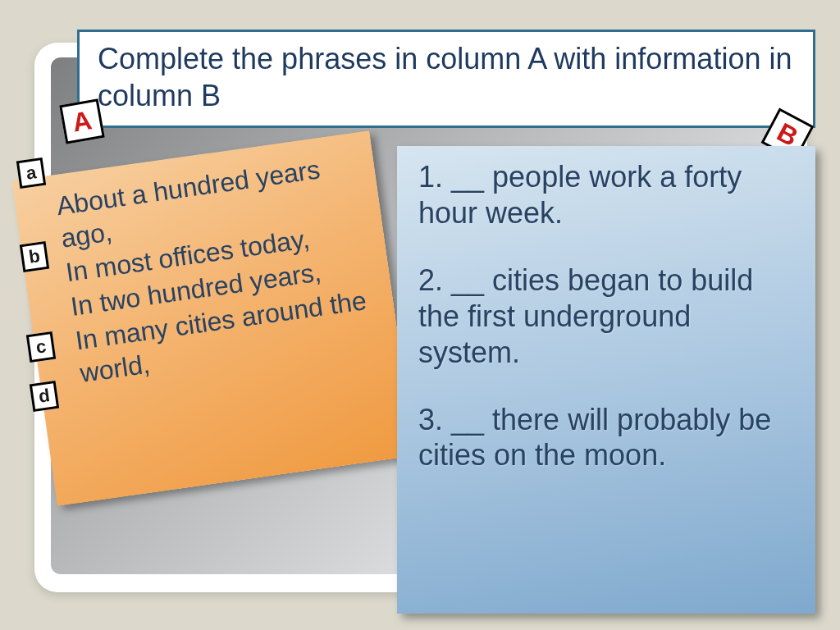  I want to click on option-badge-b: b, so click(34, 257).